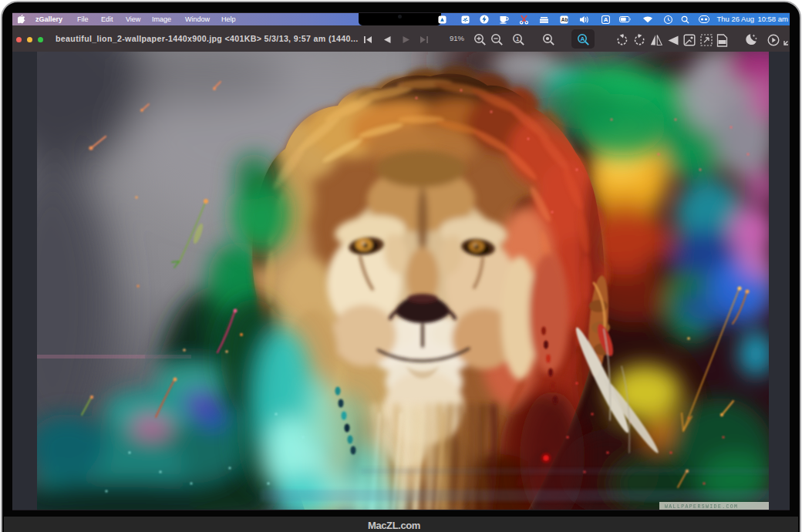  What do you see at coordinates (702, 507) in the screenshot?
I see `svg-text: WALLPAPERSWIDE.COM` at bounding box center [702, 507].